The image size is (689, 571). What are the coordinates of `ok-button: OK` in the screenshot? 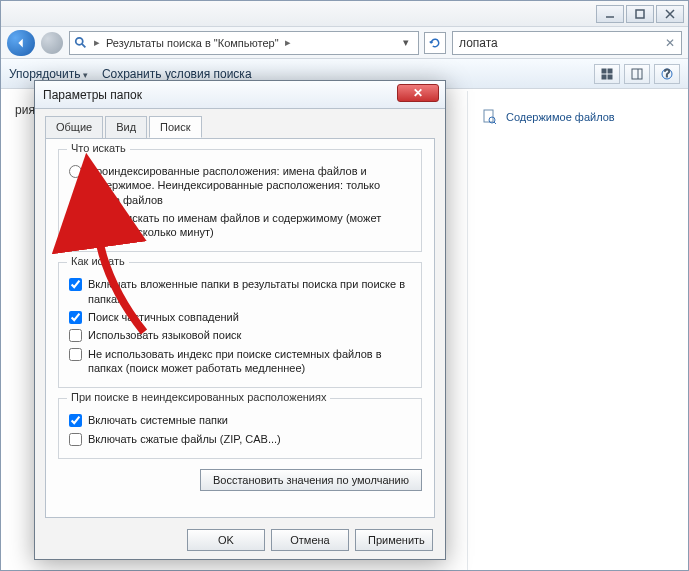 It's located at (226, 540).